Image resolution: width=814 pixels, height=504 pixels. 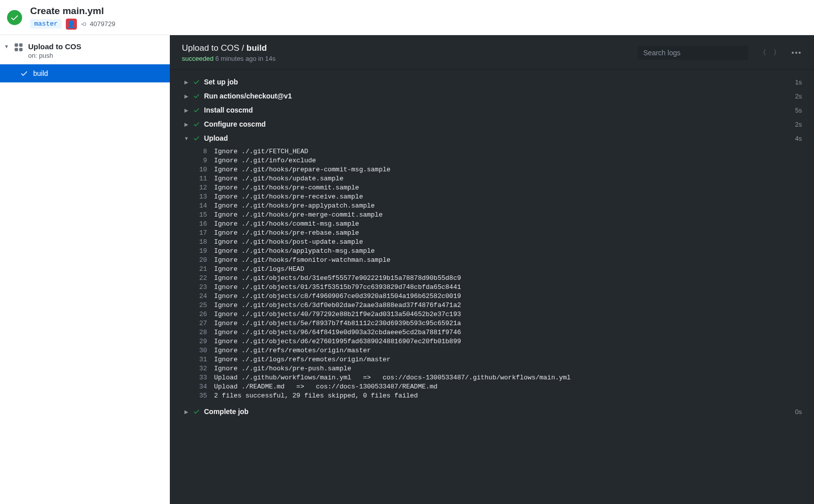 I want to click on step-name: Configure coscmd, so click(x=499, y=124).